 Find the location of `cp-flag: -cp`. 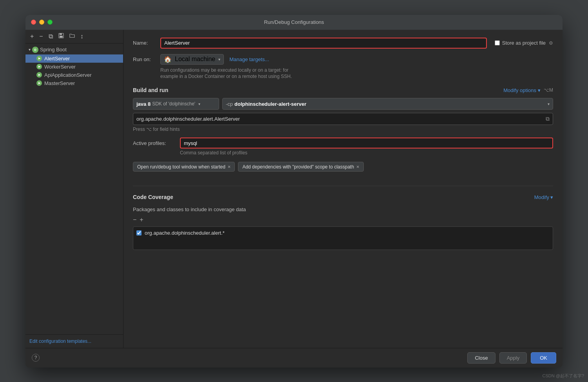

cp-flag: -cp is located at coordinates (229, 104).